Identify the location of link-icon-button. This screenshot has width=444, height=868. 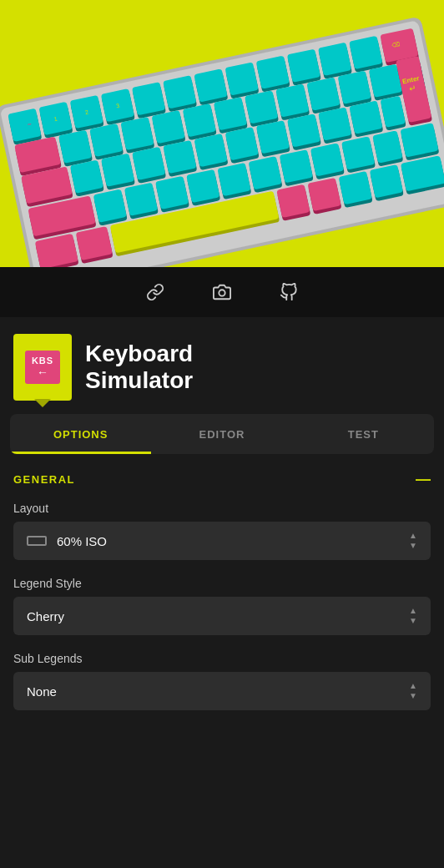
(155, 292).